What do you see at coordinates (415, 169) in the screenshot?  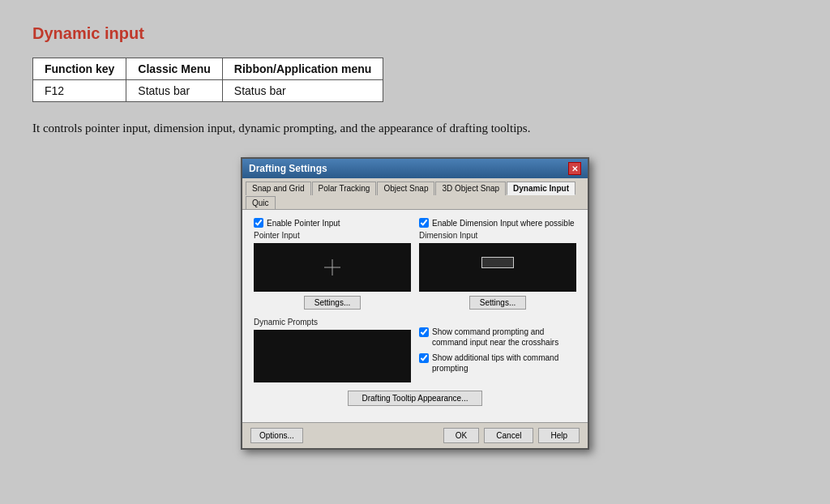 I see `dialog-titlebar: Drafting Settings ✕` at bounding box center [415, 169].